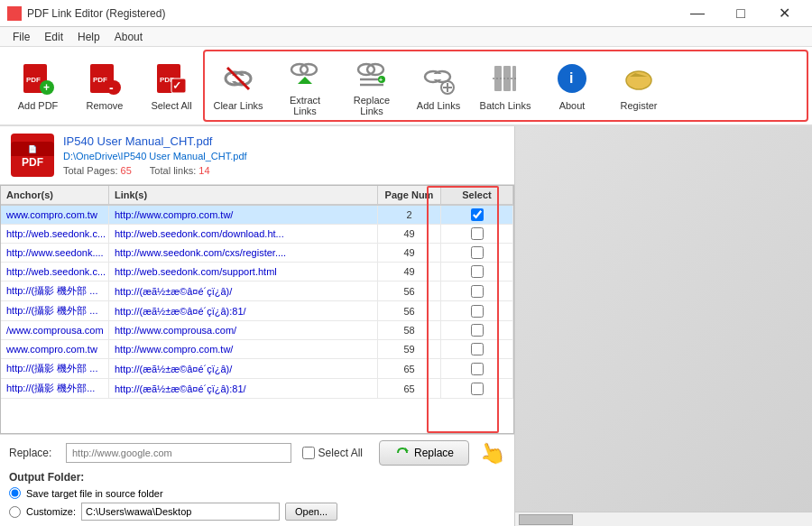 This screenshot has width=812, height=526. I want to click on remove-button: PDF - Remove, so click(105, 86).